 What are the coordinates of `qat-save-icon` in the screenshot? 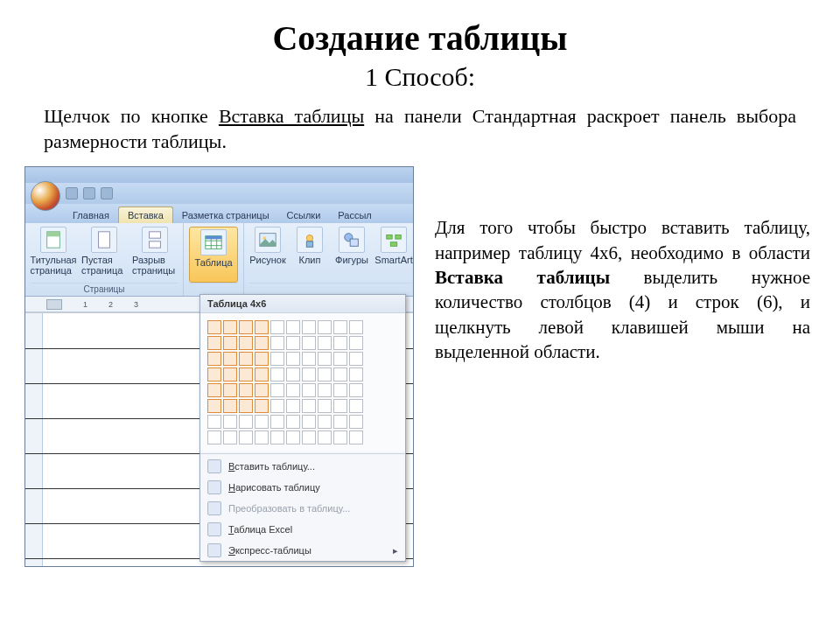 It's located at (72, 193).